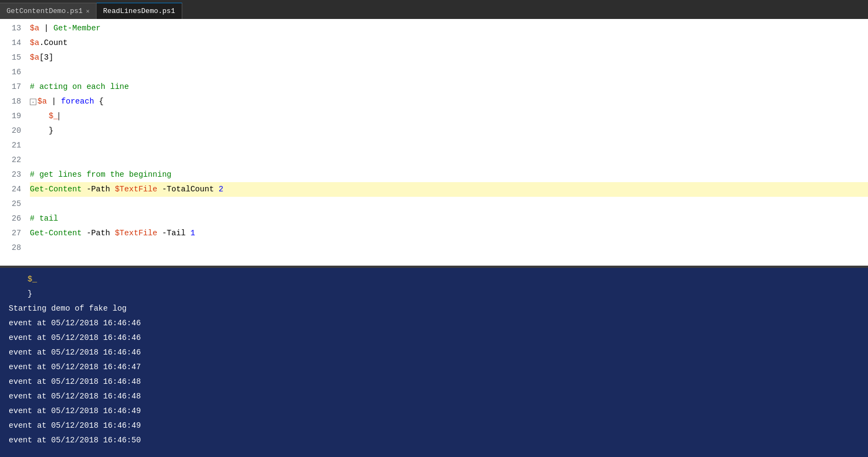 This screenshot has width=868, height=457. What do you see at coordinates (449, 87) in the screenshot?
I see `code-line-17: # acting on each line` at bounding box center [449, 87].